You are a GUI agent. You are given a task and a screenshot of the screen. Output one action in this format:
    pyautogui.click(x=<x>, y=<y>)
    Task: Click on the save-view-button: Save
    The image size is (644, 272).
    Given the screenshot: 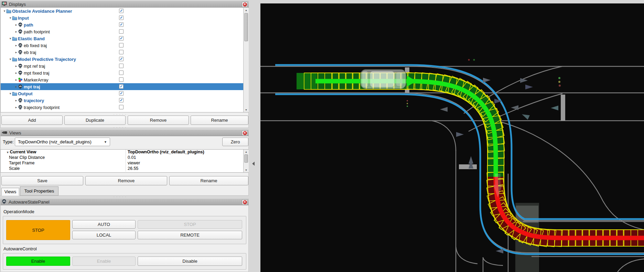 What is the action you would take?
    pyautogui.click(x=42, y=181)
    